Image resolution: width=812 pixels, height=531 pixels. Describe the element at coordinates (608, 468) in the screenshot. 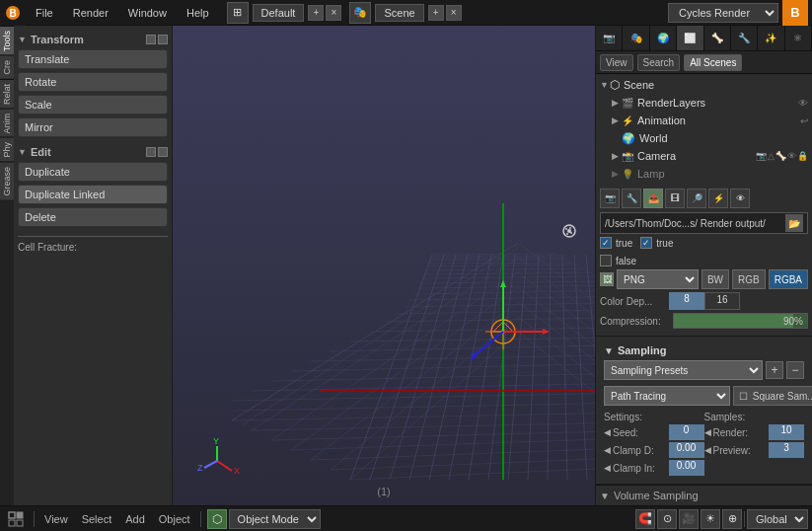

I see `clamp-indirect-left-arrow: ◀` at that location.